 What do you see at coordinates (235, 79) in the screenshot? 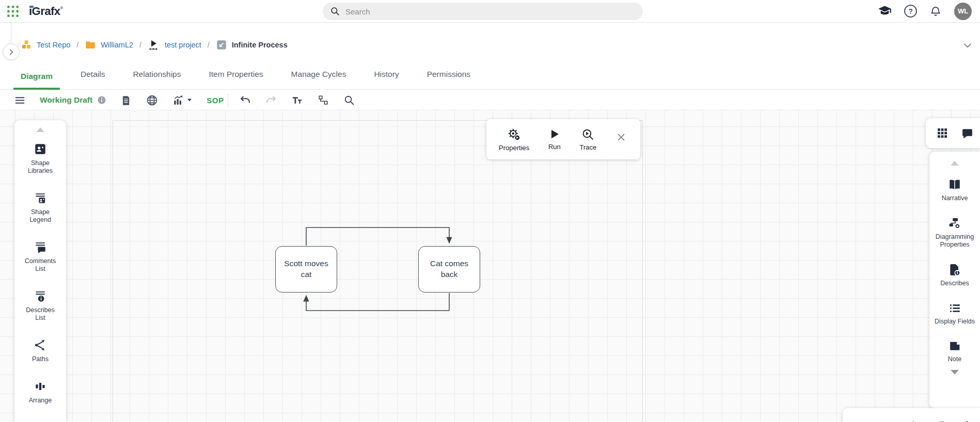
I see `tab-item-properties: Item Properties` at bounding box center [235, 79].